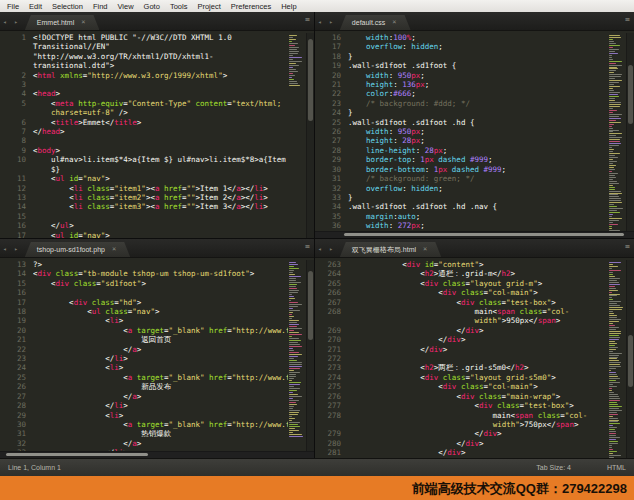  Describe the element at coordinates (146, 94) in the screenshot. I see `code-line: 4<head>` at that location.